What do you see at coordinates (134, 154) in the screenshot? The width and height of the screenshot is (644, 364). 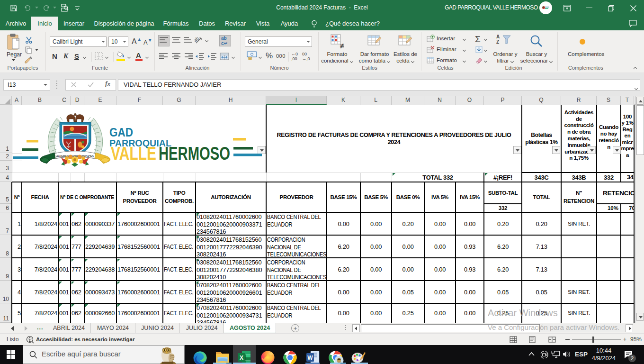 I see `svg-text: VALLE` at bounding box center [134, 154].